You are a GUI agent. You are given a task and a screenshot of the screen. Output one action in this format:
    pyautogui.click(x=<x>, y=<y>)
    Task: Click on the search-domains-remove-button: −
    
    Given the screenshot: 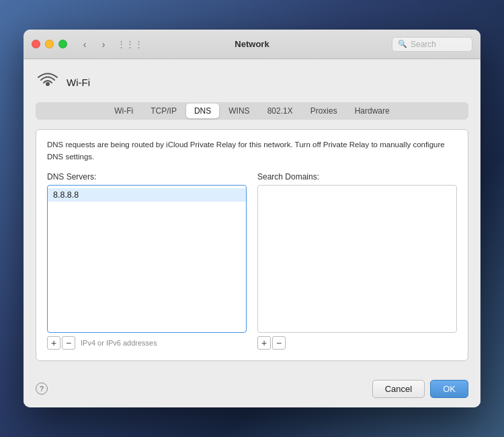 What is the action you would take?
    pyautogui.click(x=279, y=343)
    